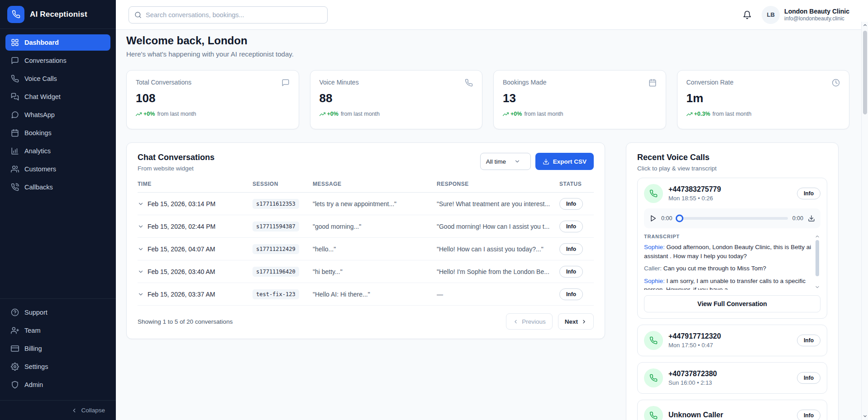 The height and width of the screenshot is (420, 868). Describe the element at coordinates (811, 218) in the screenshot. I see `download-icon` at that location.